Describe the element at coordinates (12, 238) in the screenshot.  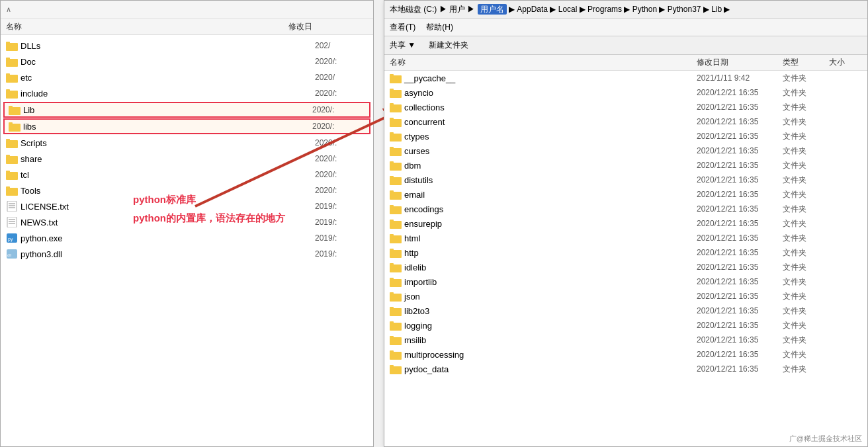
I see `exe-file-icon: py` at that location.